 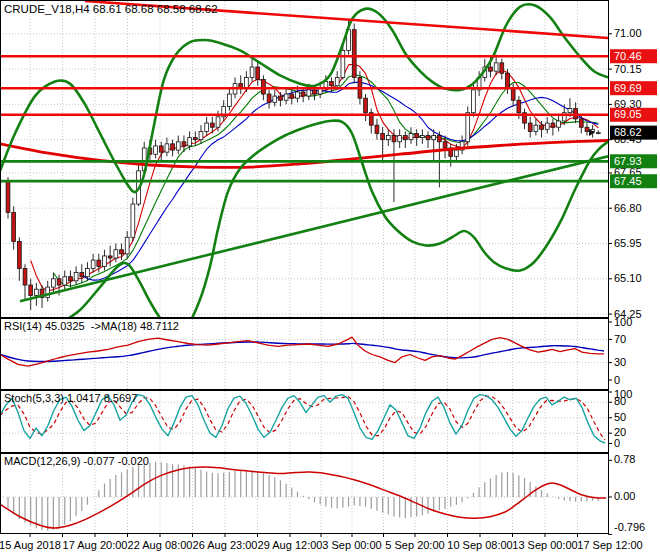 What do you see at coordinates (628, 33) in the screenshot?
I see `svg-text: 71.00` at bounding box center [628, 33].